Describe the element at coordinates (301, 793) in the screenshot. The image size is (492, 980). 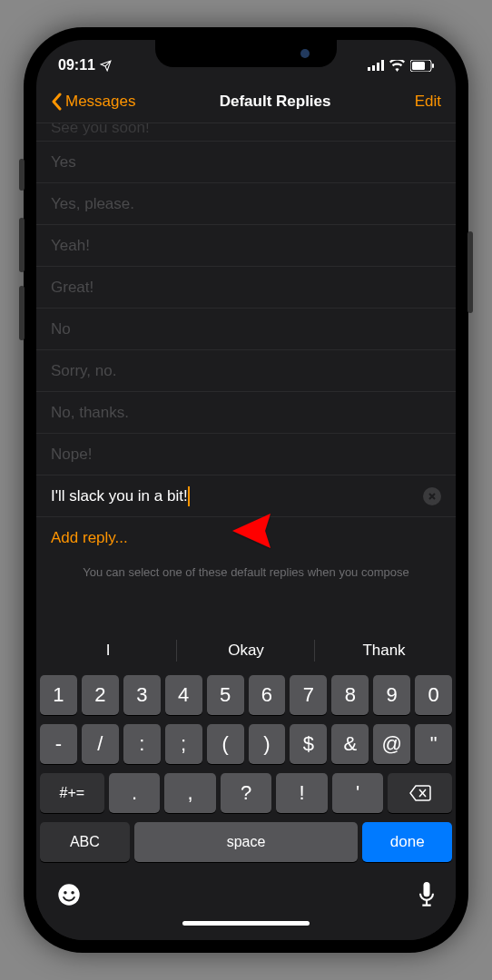
I see `key-exclaim: !` at that location.